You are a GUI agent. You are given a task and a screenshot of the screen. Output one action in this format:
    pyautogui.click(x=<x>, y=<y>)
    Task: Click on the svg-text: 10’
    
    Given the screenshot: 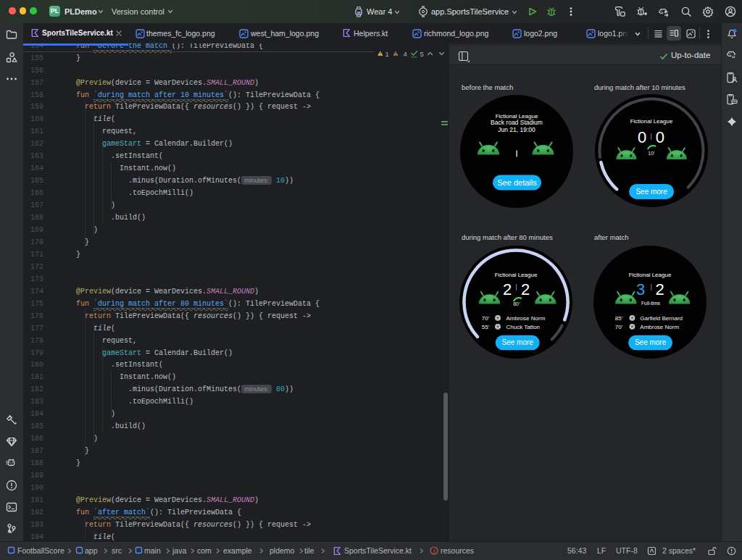 What is the action you would take?
    pyautogui.click(x=651, y=154)
    